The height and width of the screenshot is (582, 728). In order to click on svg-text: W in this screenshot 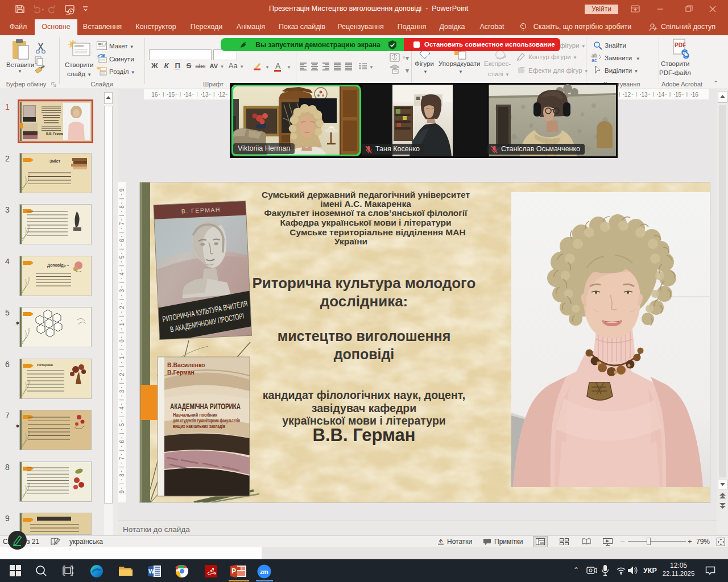, I will do `click(151, 571)`.